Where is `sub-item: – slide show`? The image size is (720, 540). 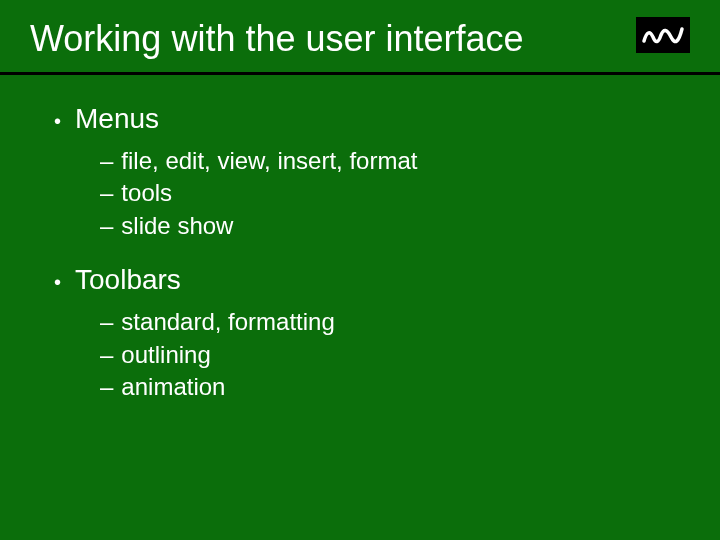
sub-item: – slide show is located at coordinates (385, 226).